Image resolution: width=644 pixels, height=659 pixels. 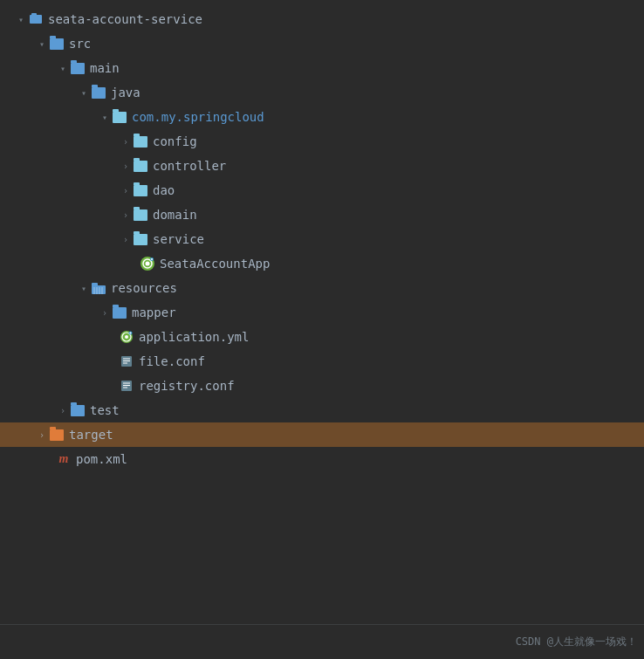 I want to click on folder-target-icon, so click(x=57, y=435).